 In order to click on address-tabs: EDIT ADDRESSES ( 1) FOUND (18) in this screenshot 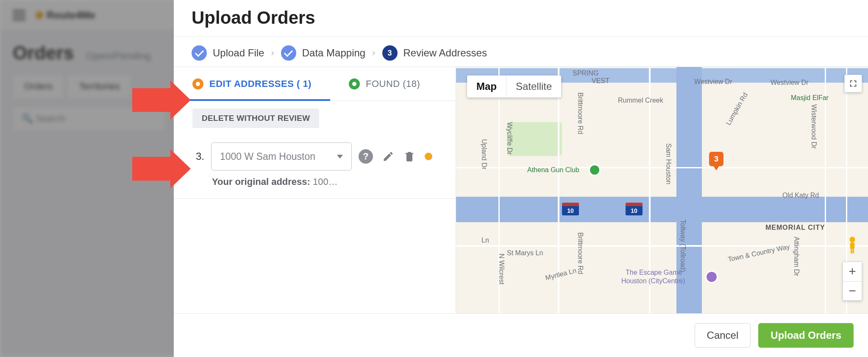, I will do `click(314, 84)`.